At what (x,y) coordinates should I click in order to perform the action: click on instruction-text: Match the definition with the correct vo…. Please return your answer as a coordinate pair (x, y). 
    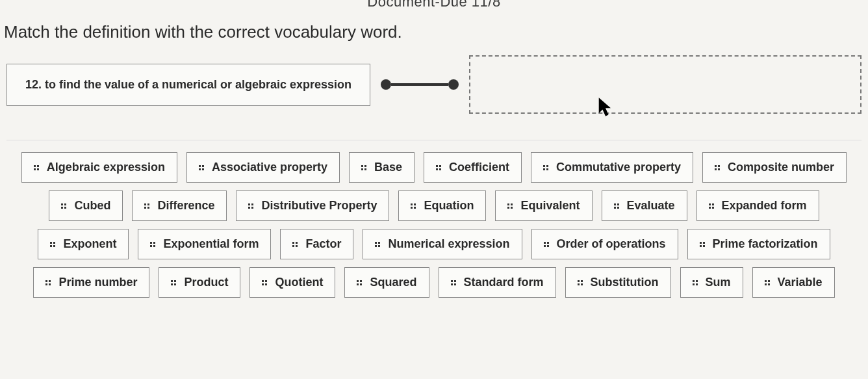
    Looking at the image, I should click on (434, 33).